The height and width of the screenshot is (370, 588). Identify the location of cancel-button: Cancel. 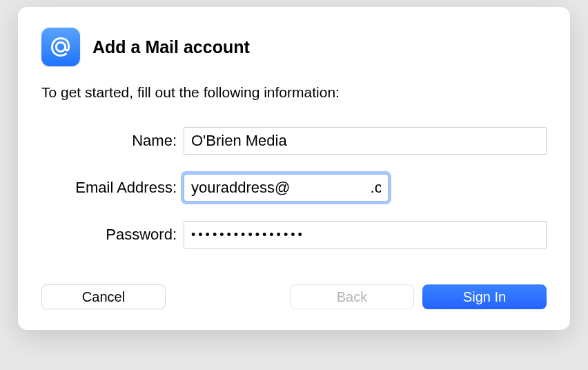
(104, 297).